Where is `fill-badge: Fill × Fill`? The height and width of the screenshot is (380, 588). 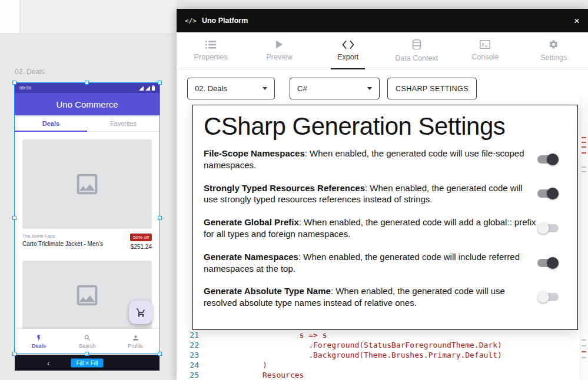
fill-badge: Fill × Fill is located at coordinates (87, 362).